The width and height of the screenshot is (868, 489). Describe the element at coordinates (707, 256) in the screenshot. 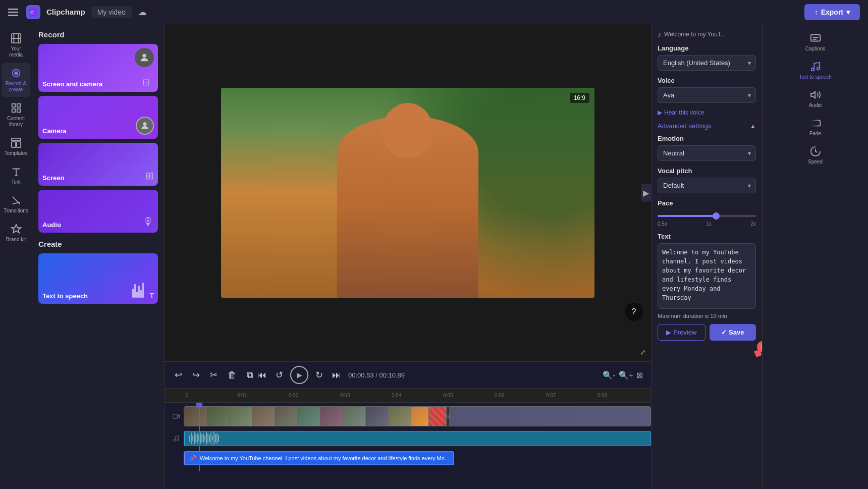

I see `tts-settings-panel: ♪ Welcome to my YouT... Language English…` at that location.